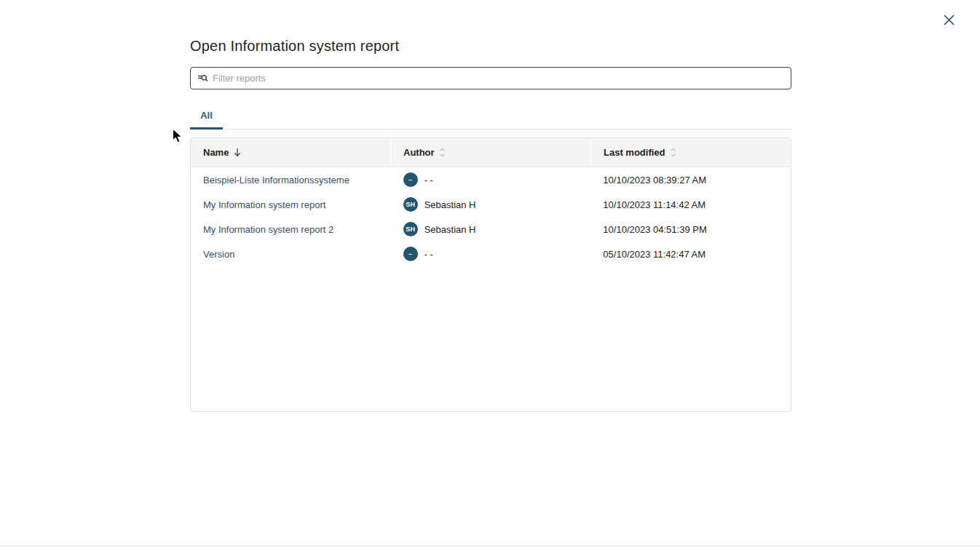  What do you see at coordinates (291, 180) in the screenshot?
I see `name-cell: Beispiel-Liste Informationssysteme` at bounding box center [291, 180].